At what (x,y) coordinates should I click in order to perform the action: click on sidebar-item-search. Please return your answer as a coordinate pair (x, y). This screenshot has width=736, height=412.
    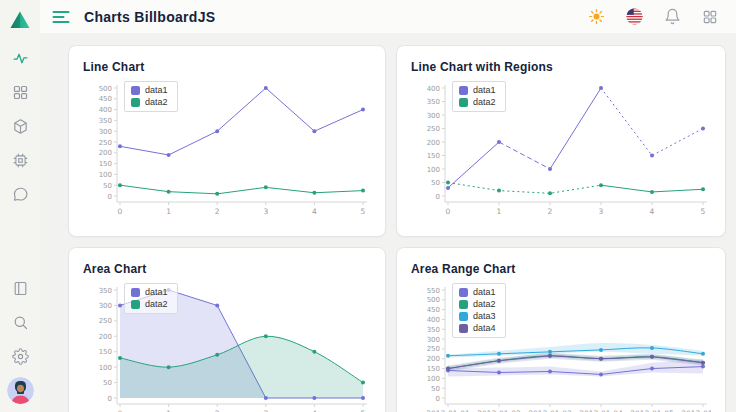
    Looking at the image, I should click on (20, 322).